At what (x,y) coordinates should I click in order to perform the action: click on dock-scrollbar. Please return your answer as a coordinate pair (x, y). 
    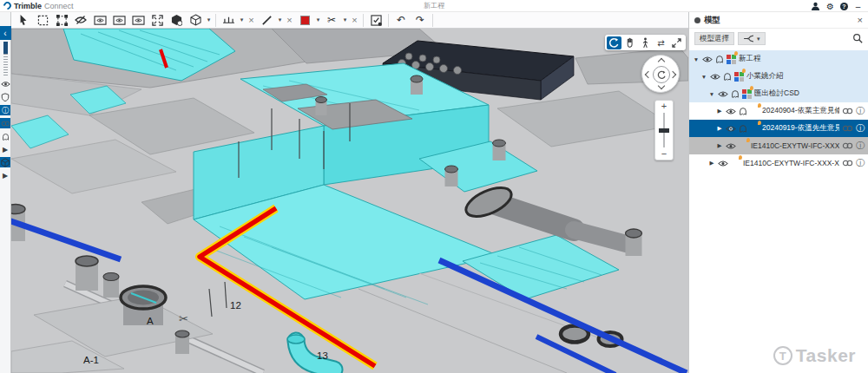
    Looking at the image, I should click on (5, 59).